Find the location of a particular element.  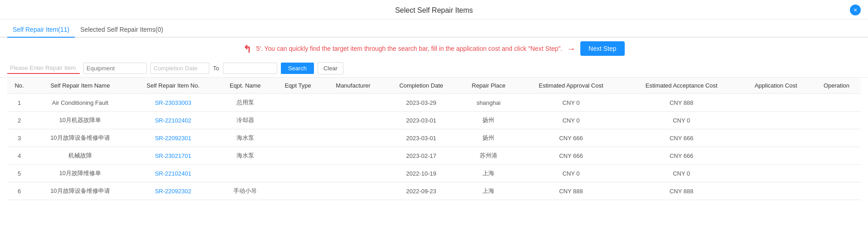

table-cell: shanghai is located at coordinates (488, 103).